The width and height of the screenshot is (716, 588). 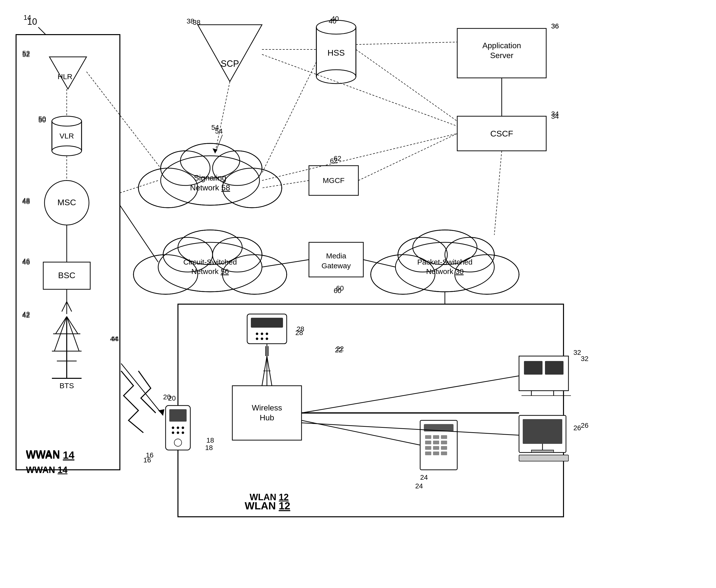 I want to click on hss-ref: 40, so click(x=332, y=21).